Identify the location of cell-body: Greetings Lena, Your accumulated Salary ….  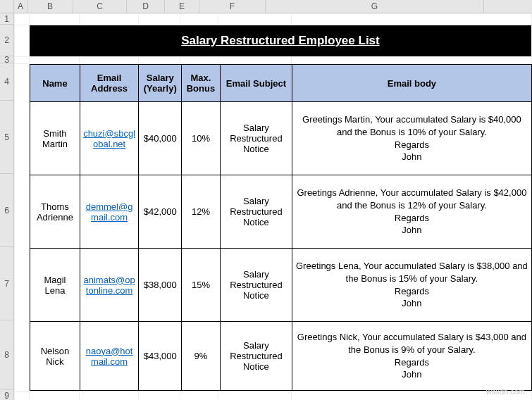
(412, 285).